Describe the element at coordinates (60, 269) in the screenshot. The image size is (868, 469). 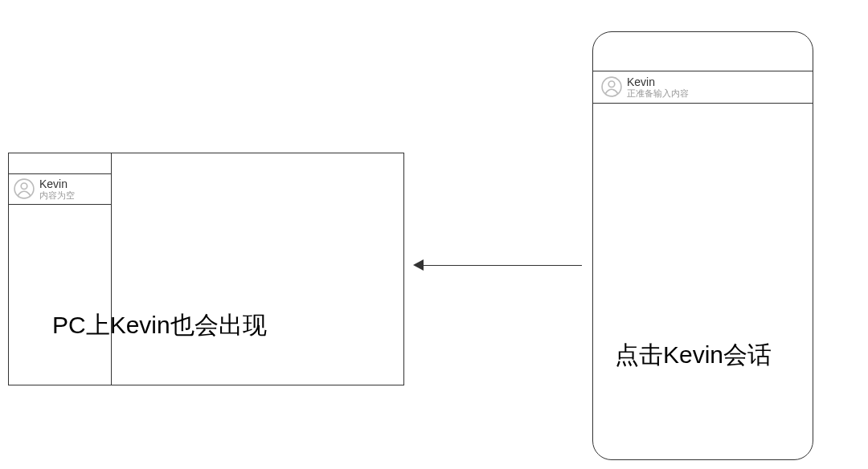
I see `pc-sidebar: Kevin 内容为空` at that location.